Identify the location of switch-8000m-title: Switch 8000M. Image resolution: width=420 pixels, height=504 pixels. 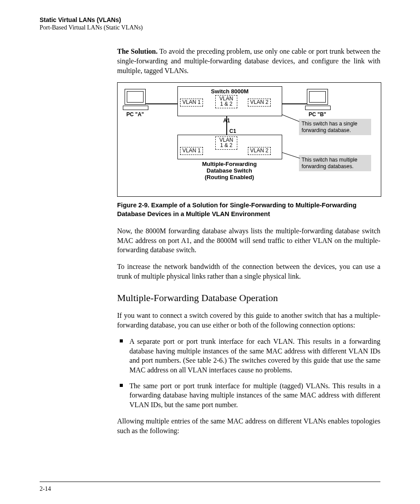
(230, 91).